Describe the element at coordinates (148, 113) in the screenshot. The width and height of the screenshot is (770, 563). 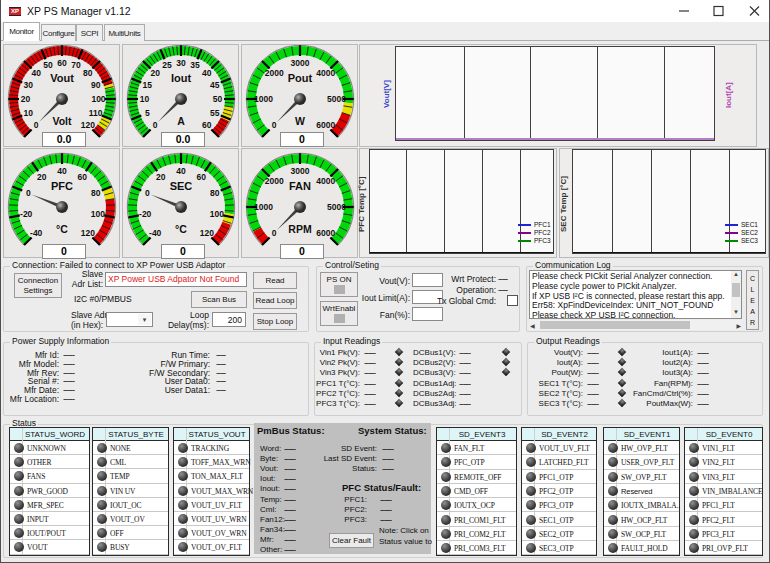
I see `svg-text: 5` at that location.